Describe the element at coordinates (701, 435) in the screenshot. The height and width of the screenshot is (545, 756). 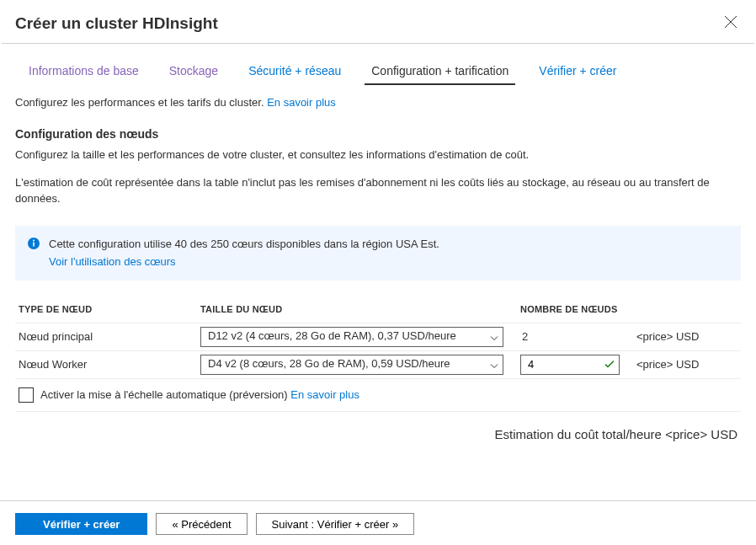
I see `total-cost-value: <price> USD` at that location.